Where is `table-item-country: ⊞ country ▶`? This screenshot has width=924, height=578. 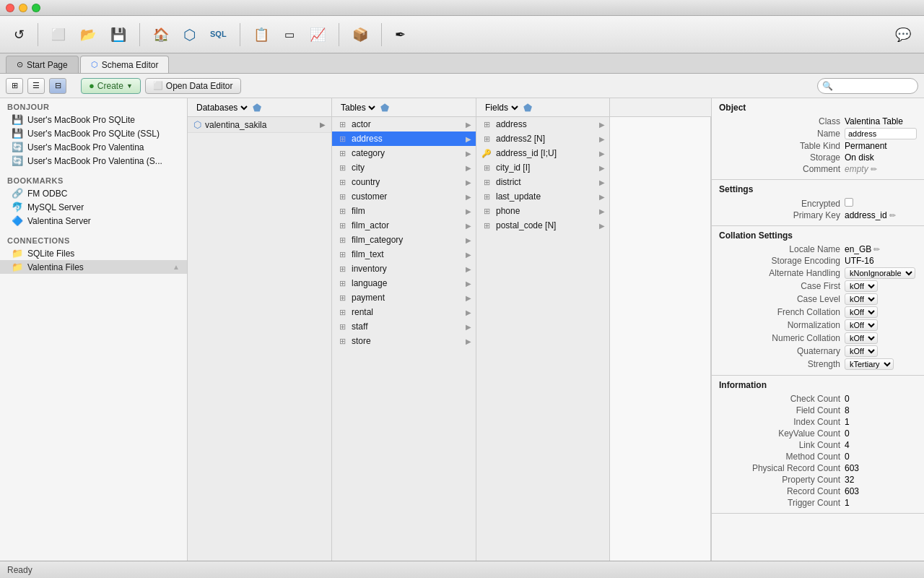
table-item-country: ⊞ country ▶ is located at coordinates (404, 182).